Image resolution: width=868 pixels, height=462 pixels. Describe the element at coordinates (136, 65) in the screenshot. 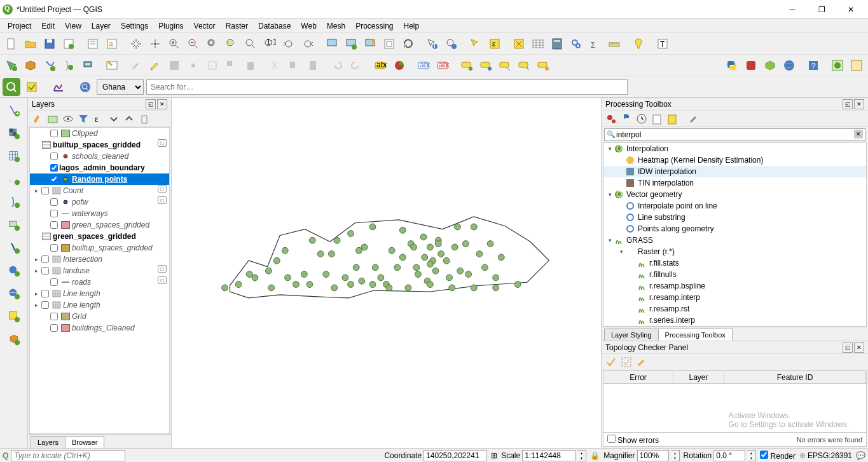

I see `current-edits-button` at that location.